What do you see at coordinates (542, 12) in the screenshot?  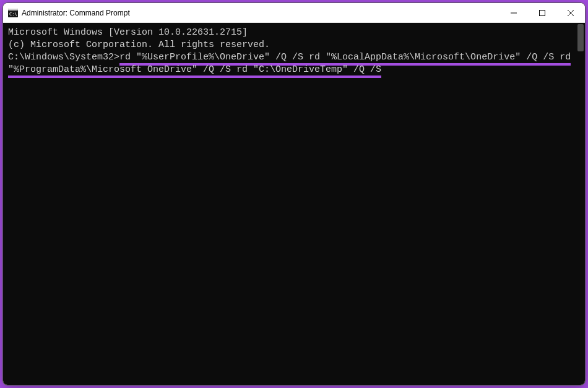 I see `maximize-button` at bounding box center [542, 12].